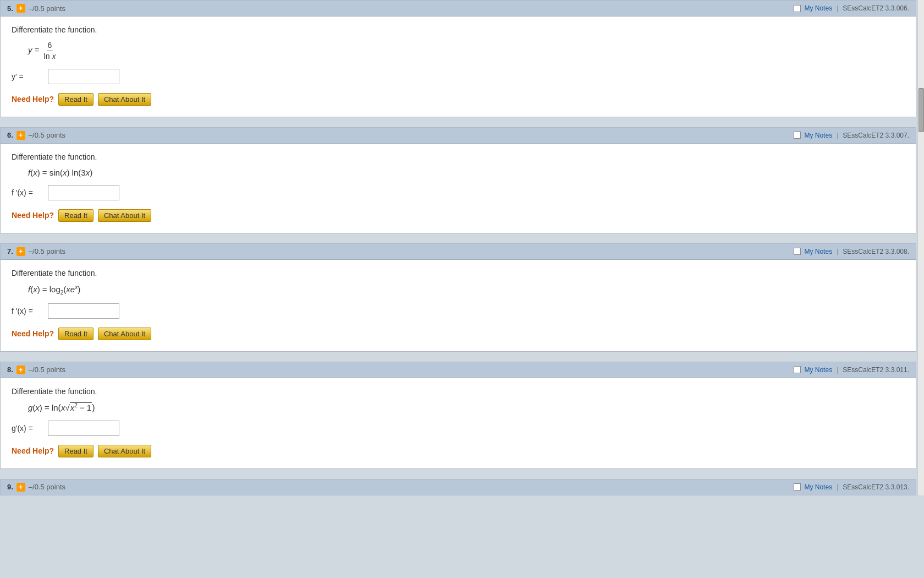 Image resolution: width=924 pixels, height=578 pixels. I want to click on question-5-header-right: My Notes | SEssCalcET2 3.3.006., so click(851, 8).